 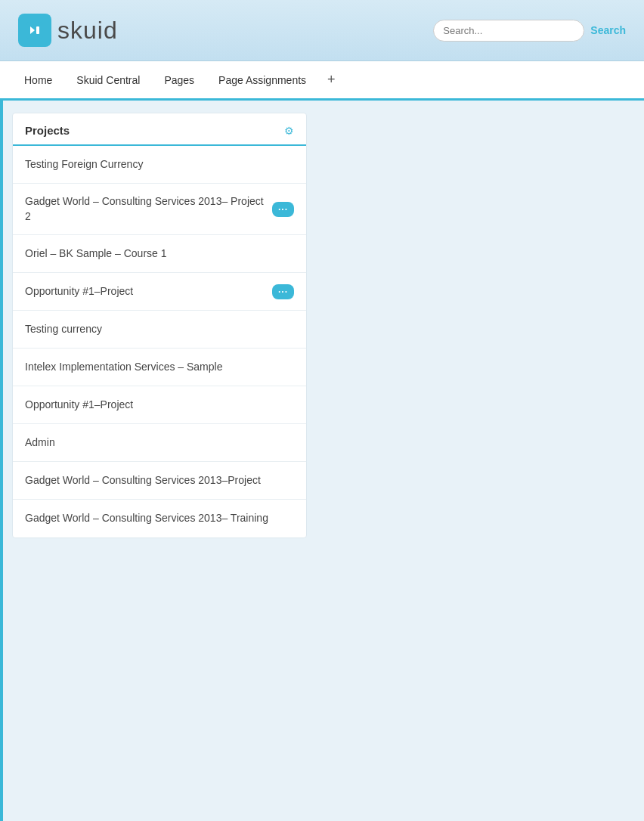 What do you see at coordinates (108, 80) in the screenshot?
I see `nav-item-skuid-central: Skuid Central` at bounding box center [108, 80].